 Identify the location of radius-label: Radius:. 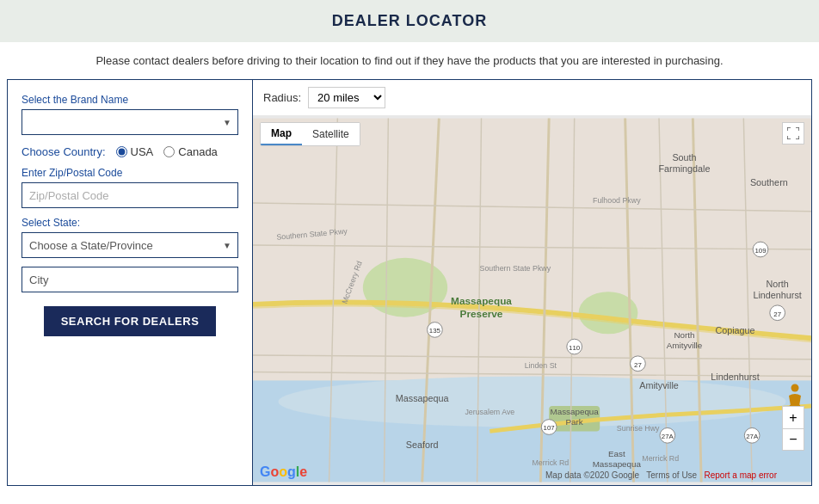
(282, 98).